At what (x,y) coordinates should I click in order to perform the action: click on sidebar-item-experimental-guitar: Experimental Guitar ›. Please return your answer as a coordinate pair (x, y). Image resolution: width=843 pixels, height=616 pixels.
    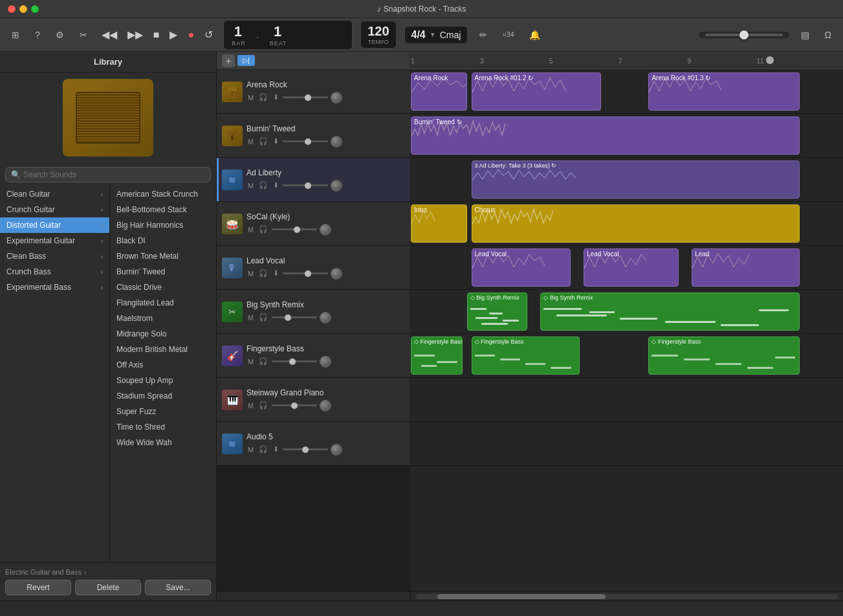
    Looking at the image, I should click on (54, 241).